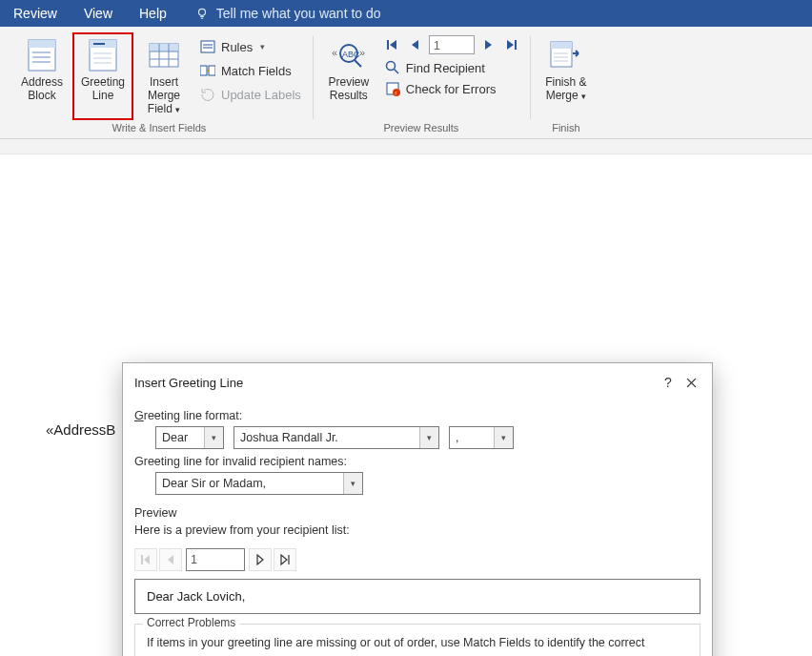 This screenshot has height=656, width=812. What do you see at coordinates (452, 68) in the screenshot?
I see `find-recipient-button: Find Recipient` at bounding box center [452, 68].